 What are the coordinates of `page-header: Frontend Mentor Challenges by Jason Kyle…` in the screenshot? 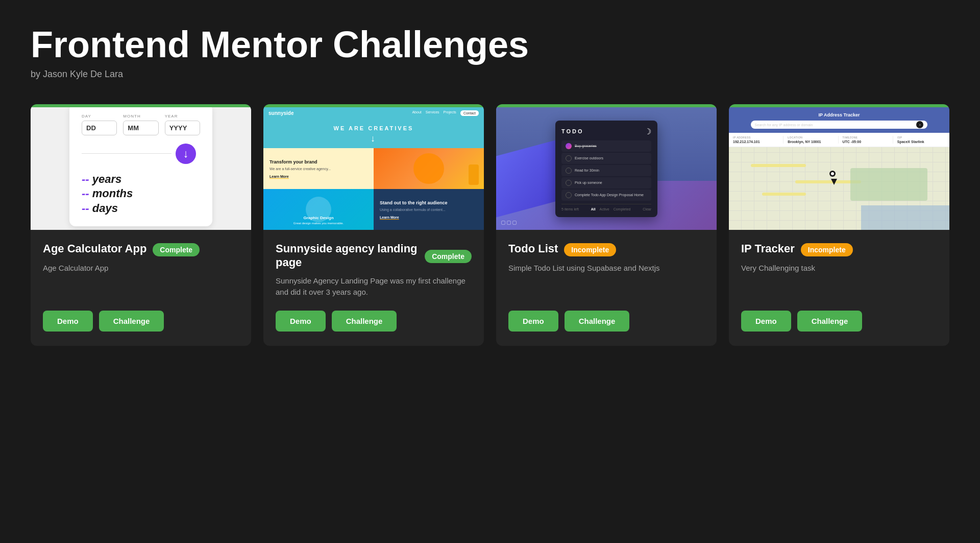 It's located at (490, 52).